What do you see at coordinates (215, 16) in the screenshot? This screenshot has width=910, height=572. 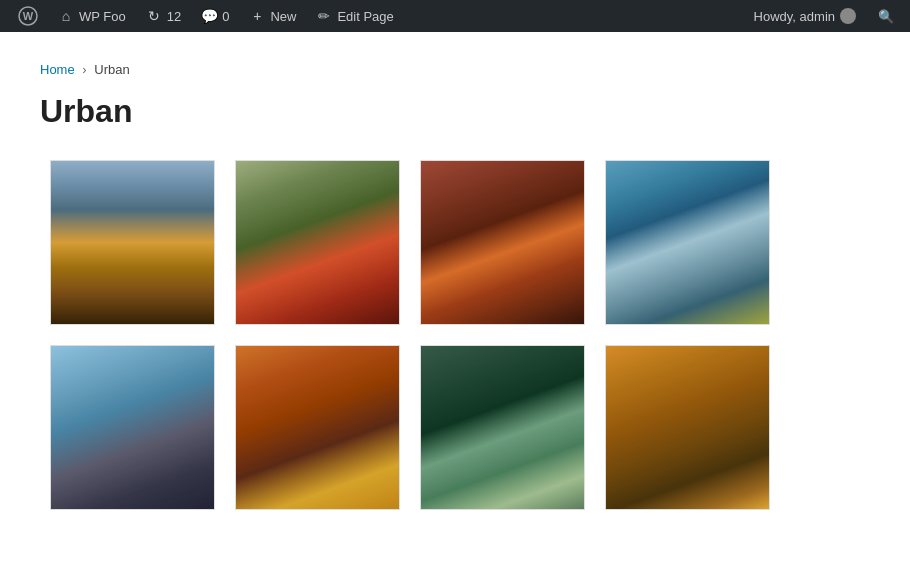 I see `comments-button: 💬 0` at bounding box center [215, 16].